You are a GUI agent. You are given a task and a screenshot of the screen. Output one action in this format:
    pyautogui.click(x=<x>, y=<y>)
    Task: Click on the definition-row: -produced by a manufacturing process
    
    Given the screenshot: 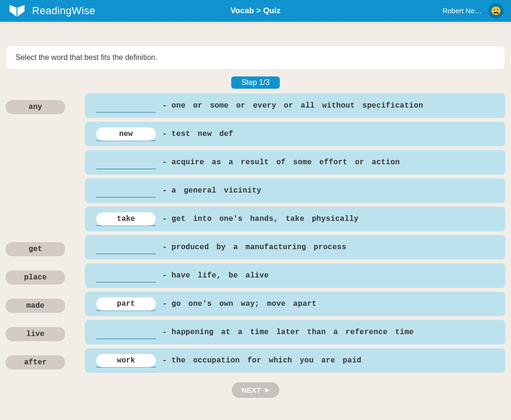 What is the action you would take?
    pyautogui.click(x=295, y=247)
    